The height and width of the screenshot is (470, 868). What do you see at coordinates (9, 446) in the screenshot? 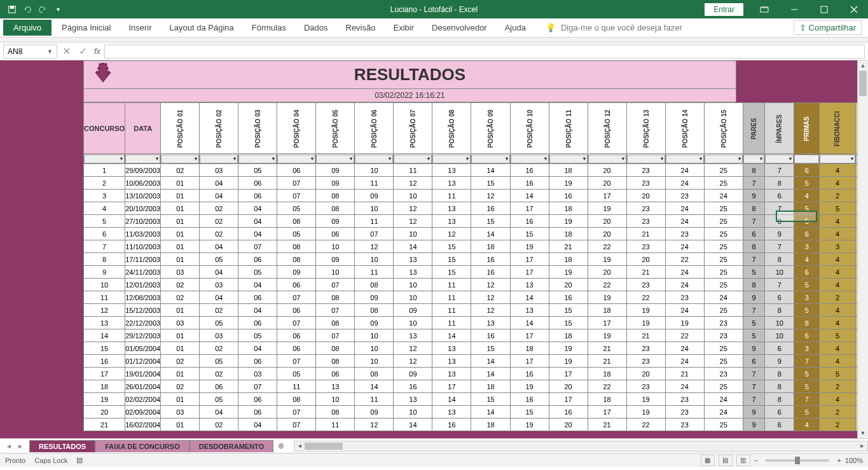
I see `tab-nav-prev-icon: ◄` at bounding box center [9, 446].